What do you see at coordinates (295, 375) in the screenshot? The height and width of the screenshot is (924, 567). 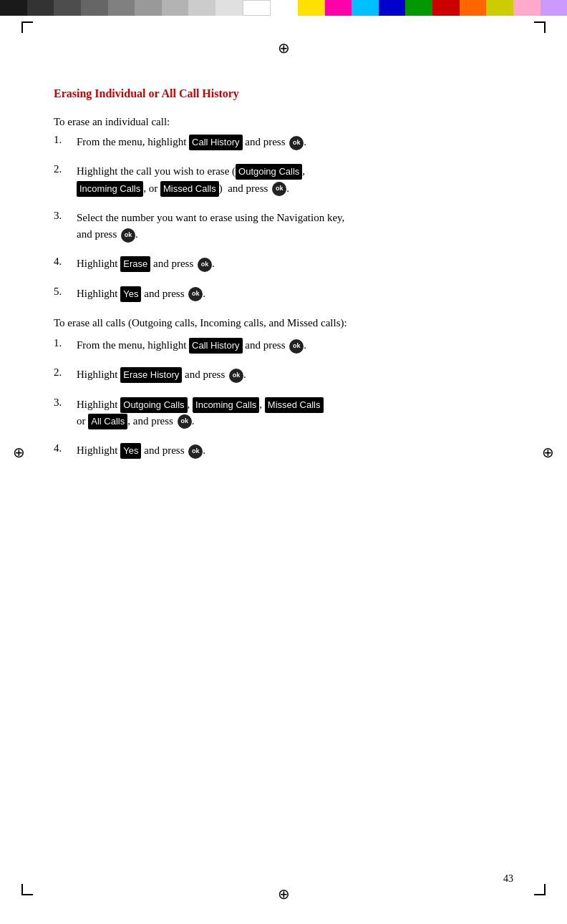 I see `step-body: Highlight Erase History and press ok.` at bounding box center [295, 375].